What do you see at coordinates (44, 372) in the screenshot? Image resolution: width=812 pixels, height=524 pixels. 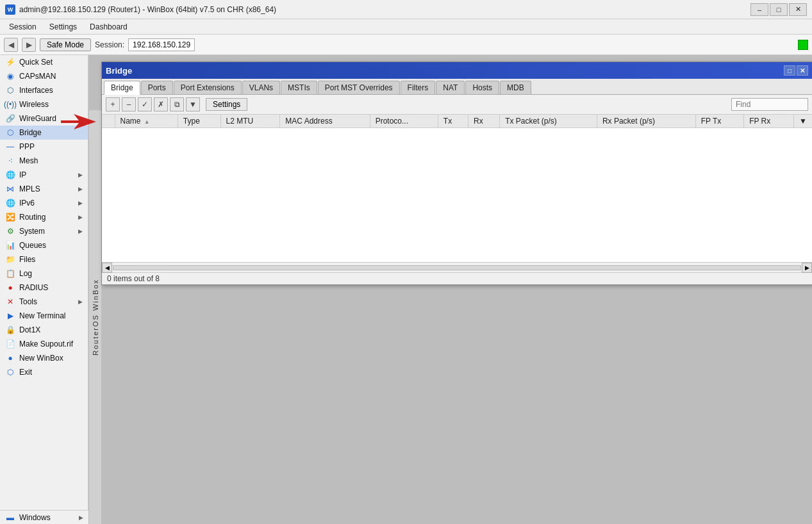 I see `sidebar-item-exit: ⬡ Exit` at bounding box center [44, 372].